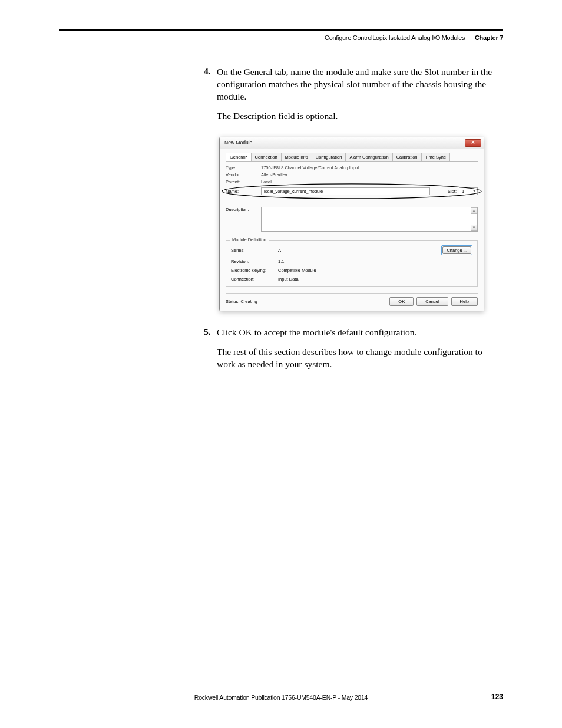 This screenshot has width=562, height=728. I want to click on change-button: Change ..., so click(457, 250).